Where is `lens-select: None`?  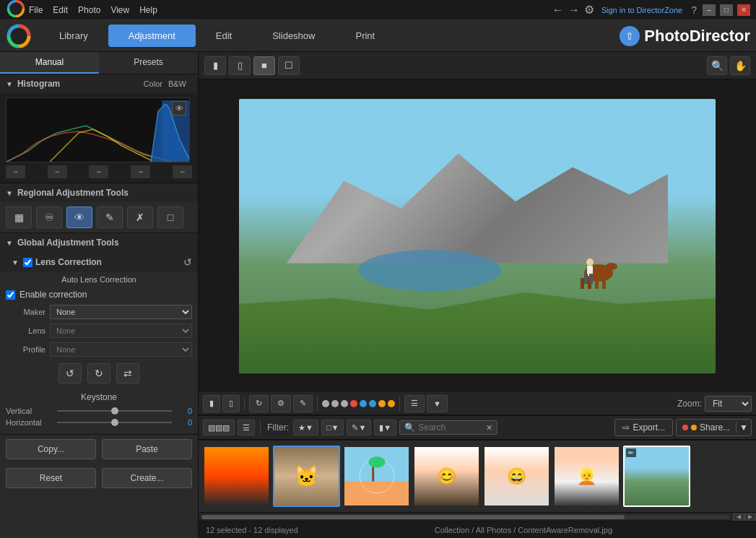 lens-select: None is located at coordinates (121, 331).